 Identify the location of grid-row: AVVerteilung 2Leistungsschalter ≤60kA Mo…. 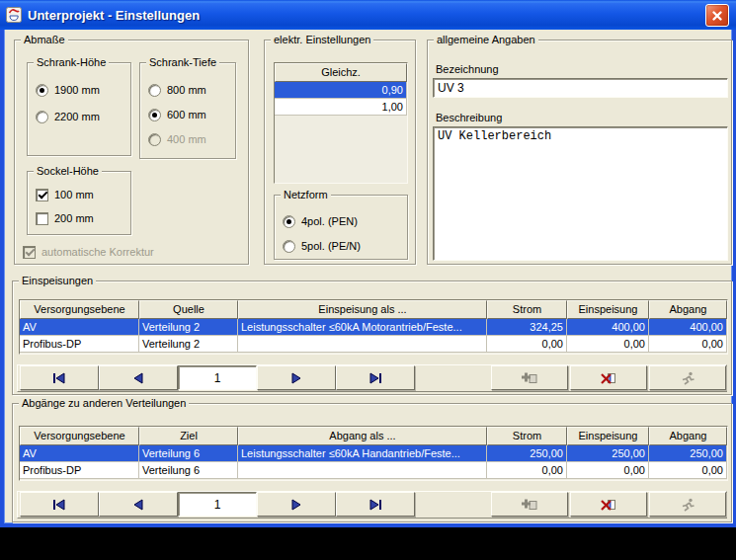
(373, 328).